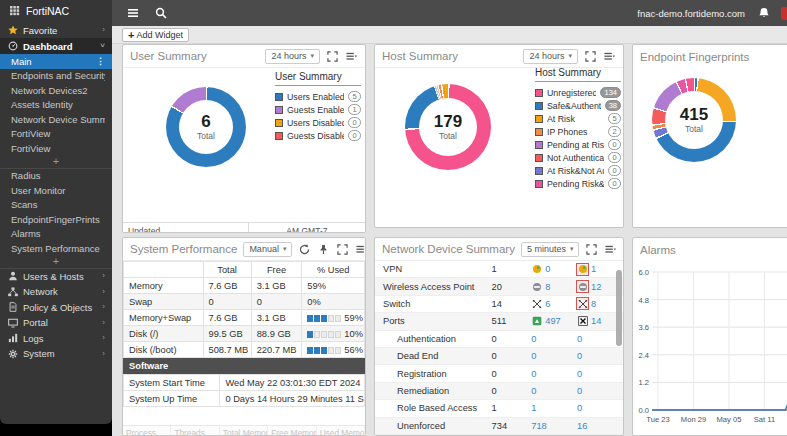 The width and height of the screenshot is (787, 436). Describe the element at coordinates (56, 30) in the screenshot. I see `sidebar-item-favorite: Favorite›` at that location.